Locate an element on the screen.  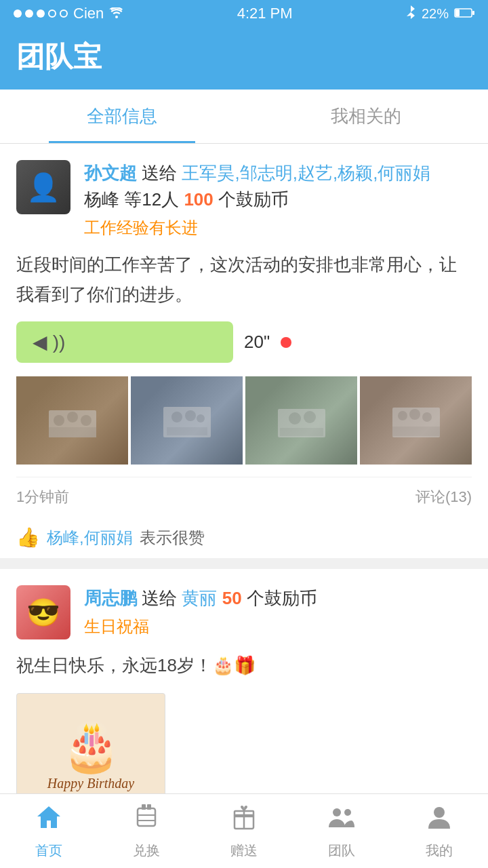
post-footer-1: 1分钟前 评论(13) is located at coordinates (244, 496).